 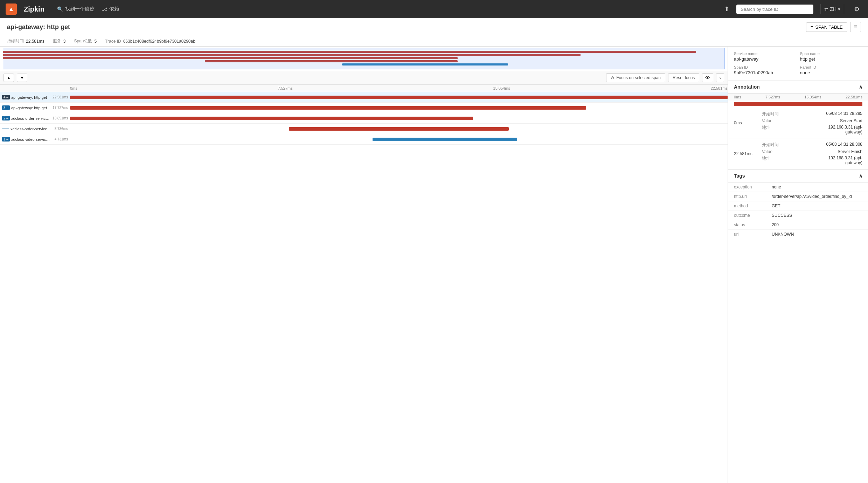 What do you see at coordinates (798, 154) in the screenshot?
I see `annotation-item: 22.581ms开始时间05/08 14:31:28.308ValueServe…` at bounding box center [798, 154].